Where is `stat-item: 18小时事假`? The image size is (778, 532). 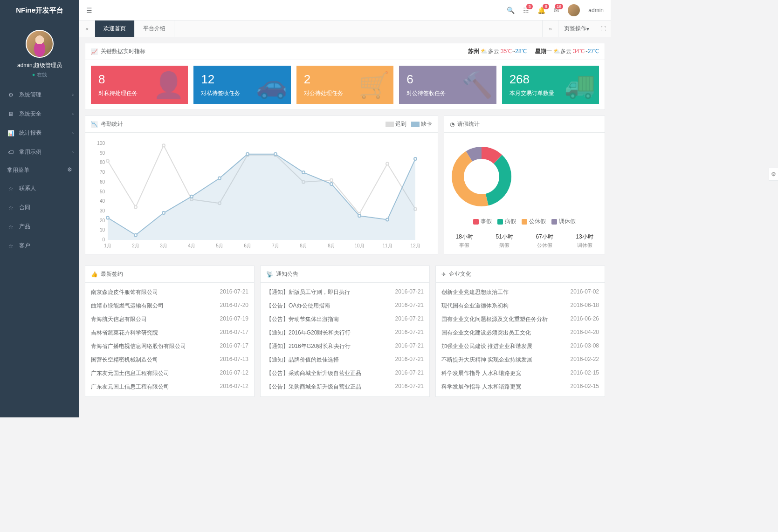 stat-item: 18小时事假 is located at coordinates (464, 241).